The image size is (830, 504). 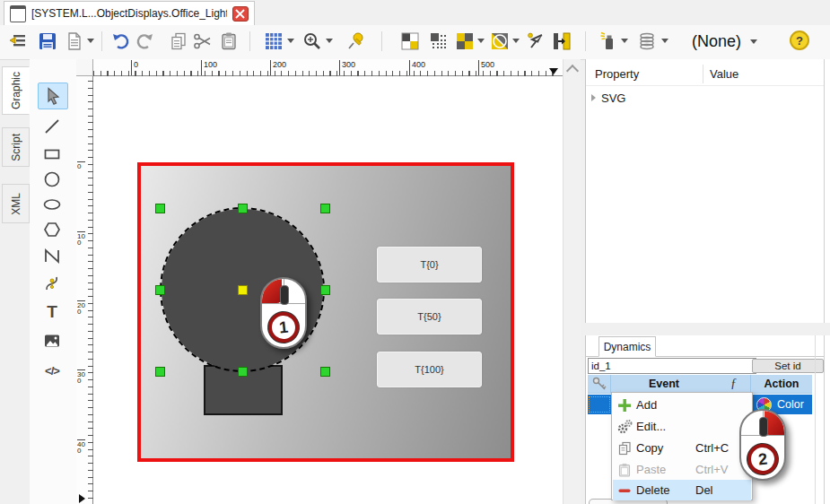 What do you see at coordinates (627, 346) in the screenshot?
I see `tab-dynamics: Dynamics` at bounding box center [627, 346].